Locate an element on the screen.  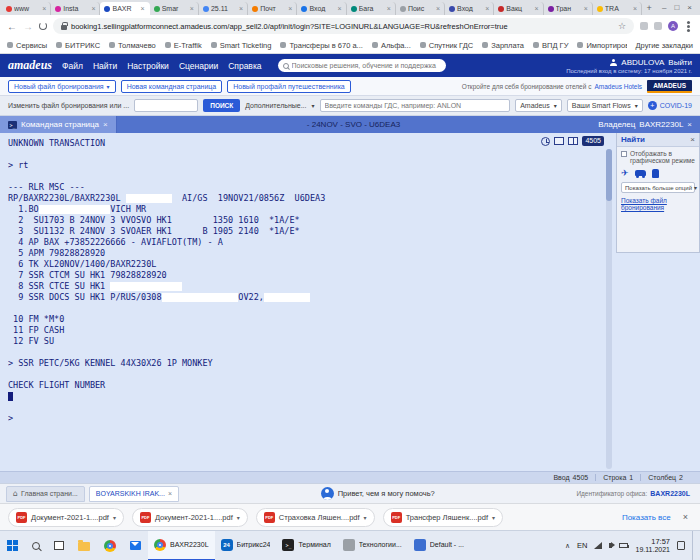
language-indicator: EN is located at coordinates (582, 546).